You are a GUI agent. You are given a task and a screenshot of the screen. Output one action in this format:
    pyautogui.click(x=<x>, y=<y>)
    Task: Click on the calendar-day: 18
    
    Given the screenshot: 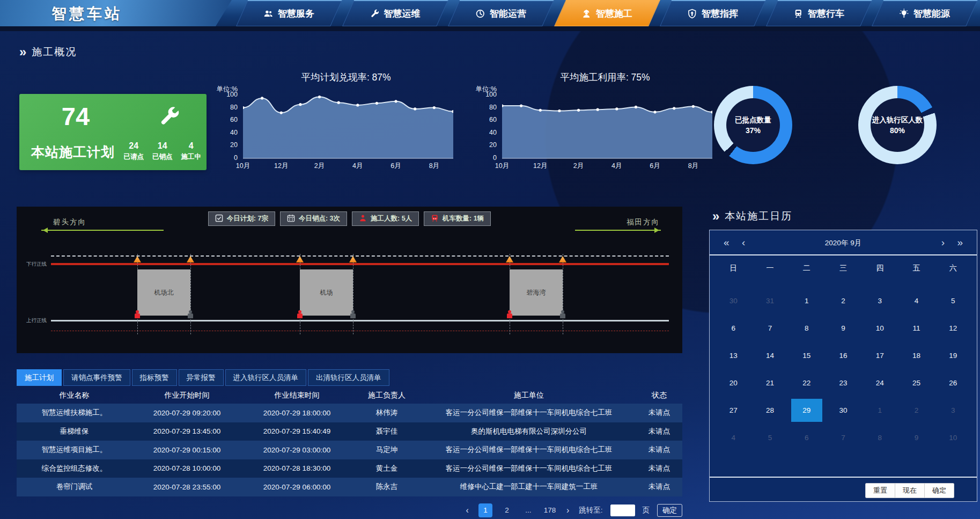 What is the action you would take?
    pyautogui.click(x=916, y=355)
    